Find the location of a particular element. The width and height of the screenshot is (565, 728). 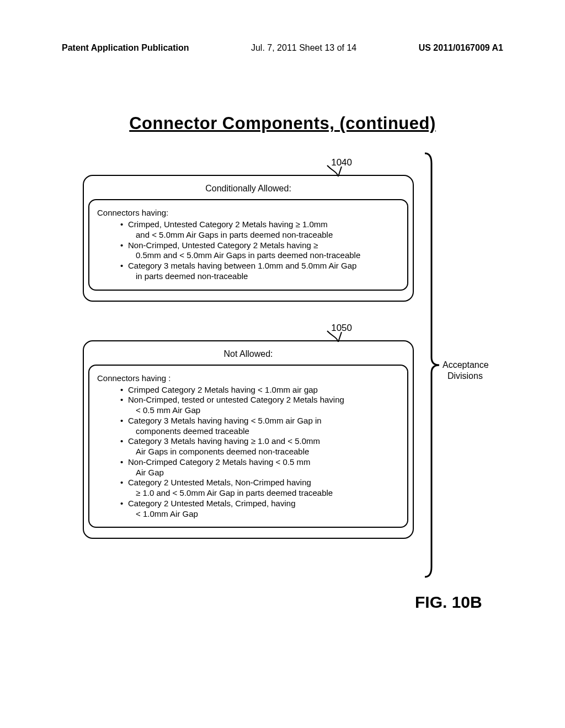

bullet-text: Non-Crimped, tested or untested Category… is located at coordinates (236, 399).